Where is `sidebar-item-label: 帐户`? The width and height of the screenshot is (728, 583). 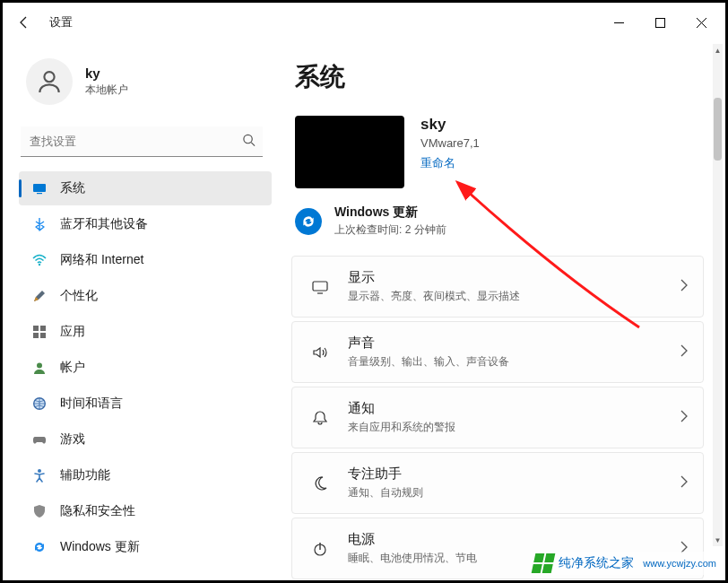 sidebar-item-label: 帐户 is located at coordinates (73, 368).